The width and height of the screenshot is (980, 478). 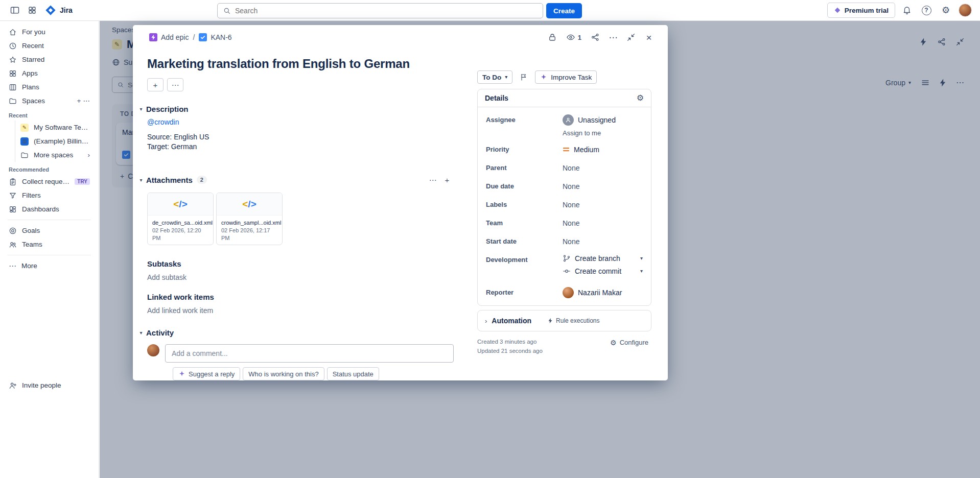 I want to click on sidebar-item-goals: Goals, so click(x=49, y=231).